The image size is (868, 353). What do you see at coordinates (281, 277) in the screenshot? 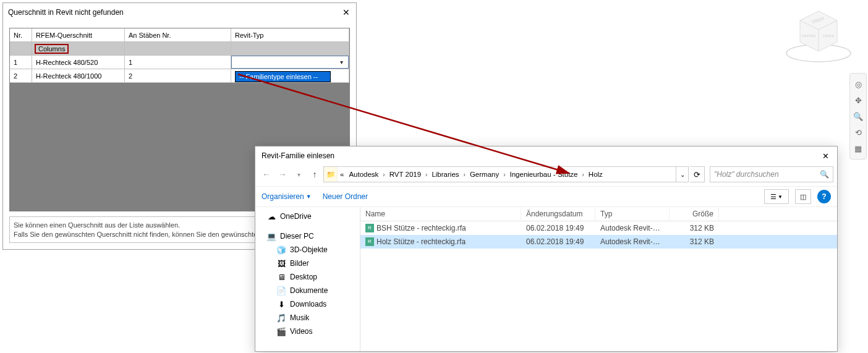
I see `desk-icon: 🖥` at bounding box center [281, 277].